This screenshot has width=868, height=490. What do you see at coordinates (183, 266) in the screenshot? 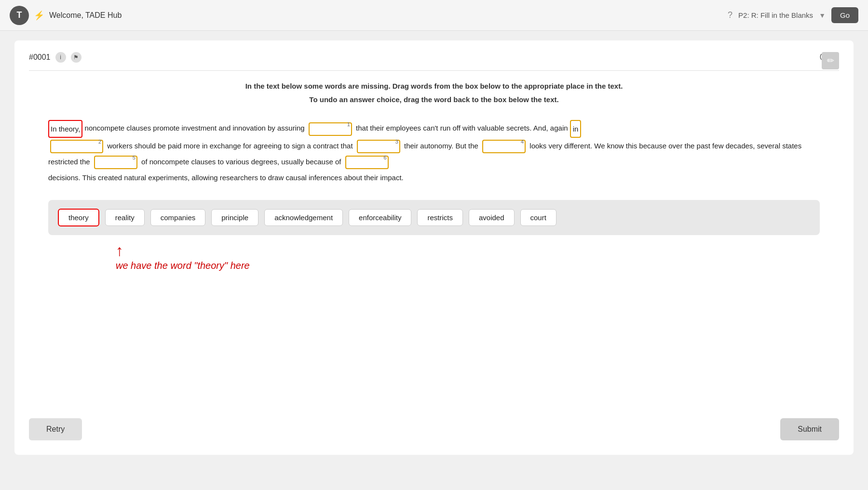
I see `annotation-text: we have the word "theory" here` at bounding box center [183, 266].